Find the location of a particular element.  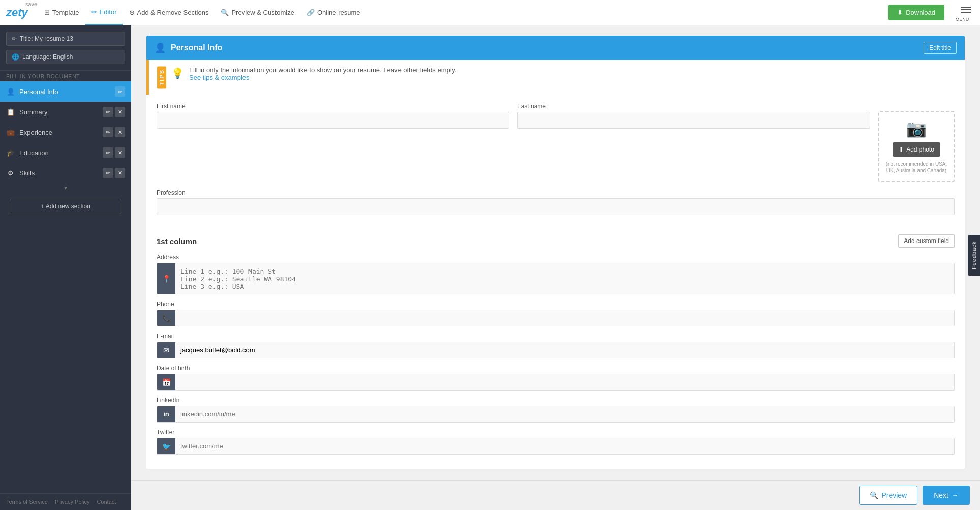

education-edit-btn: ✏ is located at coordinates (108, 153).